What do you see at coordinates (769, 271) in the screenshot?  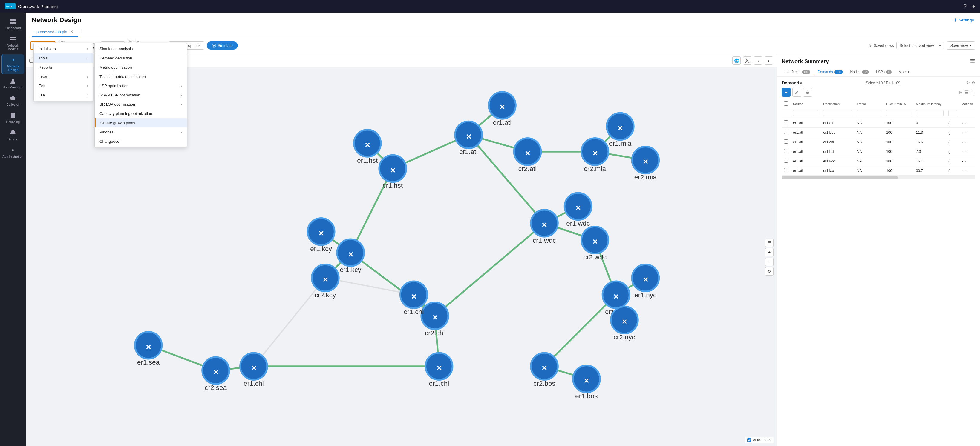 I see `crosshair-btn` at bounding box center [769, 271].